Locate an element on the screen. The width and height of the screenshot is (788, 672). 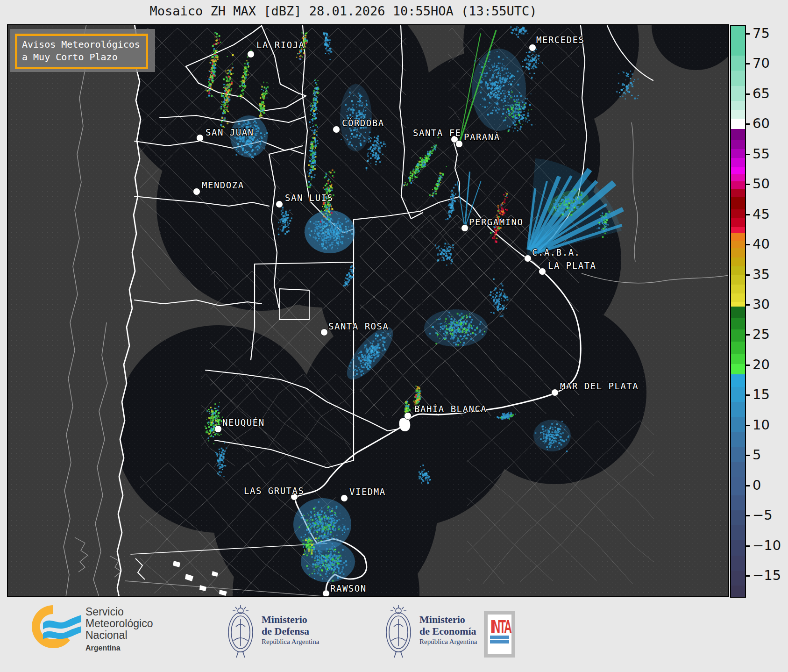
colorbar-tick-label: 75 is located at coordinates (761, 34).